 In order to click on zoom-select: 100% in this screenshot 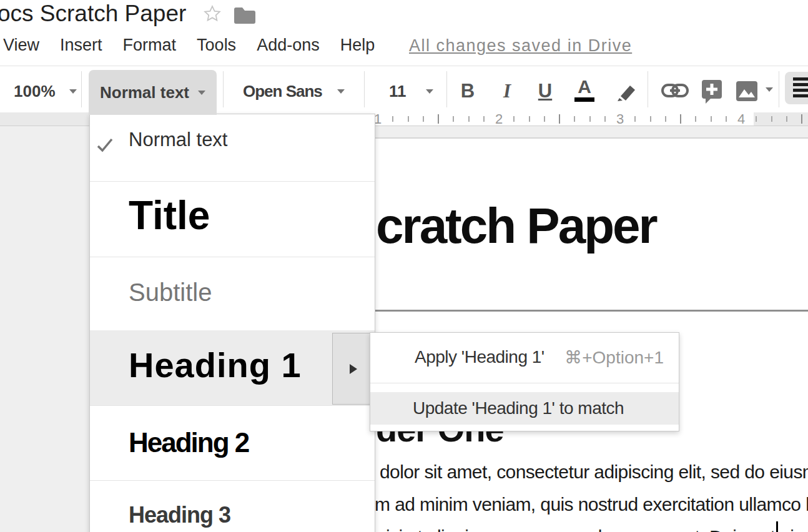, I will do `click(41, 91)`.